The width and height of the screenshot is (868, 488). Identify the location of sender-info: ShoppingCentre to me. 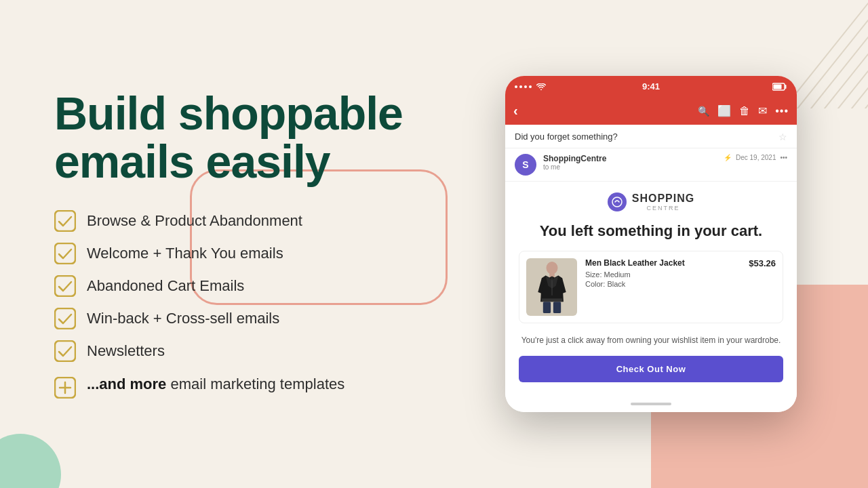
(630, 163).